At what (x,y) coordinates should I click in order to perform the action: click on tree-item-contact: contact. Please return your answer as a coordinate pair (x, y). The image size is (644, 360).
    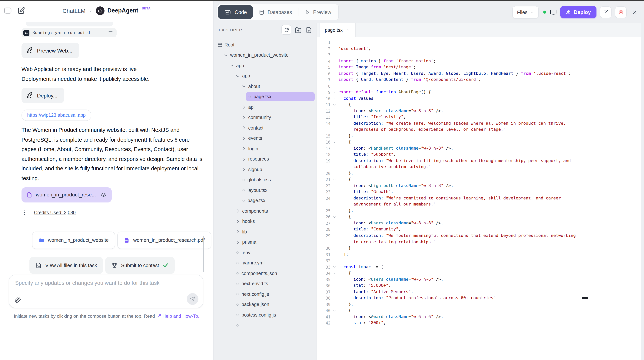
    Looking at the image, I should click on (265, 128).